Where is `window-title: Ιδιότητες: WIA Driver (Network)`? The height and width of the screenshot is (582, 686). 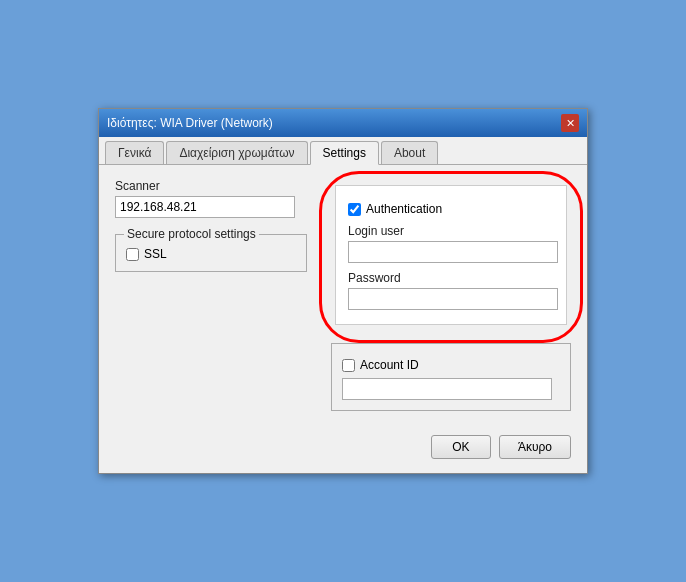 window-title: Ιδιότητες: WIA Driver (Network) is located at coordinates (190, 123).